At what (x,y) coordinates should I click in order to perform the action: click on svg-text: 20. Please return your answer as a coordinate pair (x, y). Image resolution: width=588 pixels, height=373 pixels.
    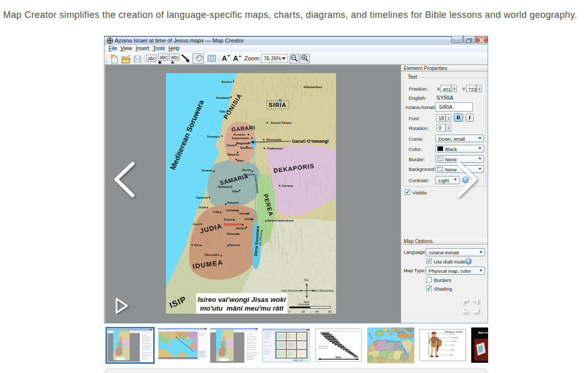
    Looking at the image, I should click on (303, 312).